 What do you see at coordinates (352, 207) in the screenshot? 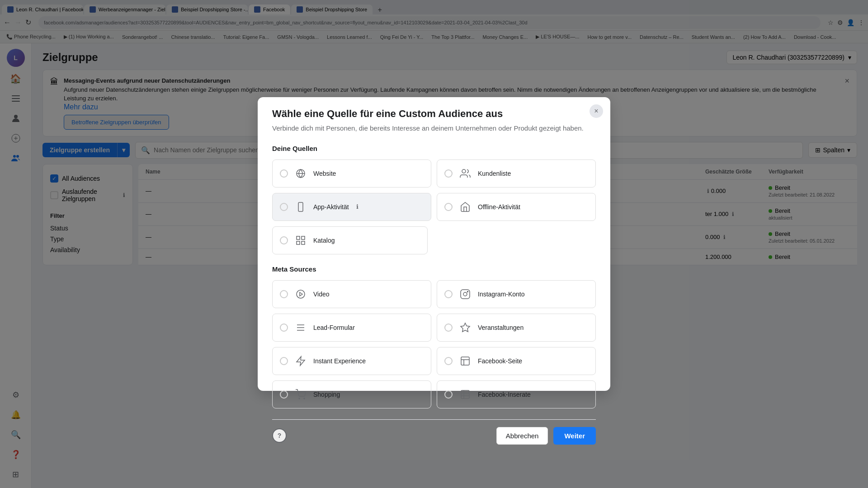
I see `option-app: App-Aktivität ℹ` at bounding box center [352, 207].